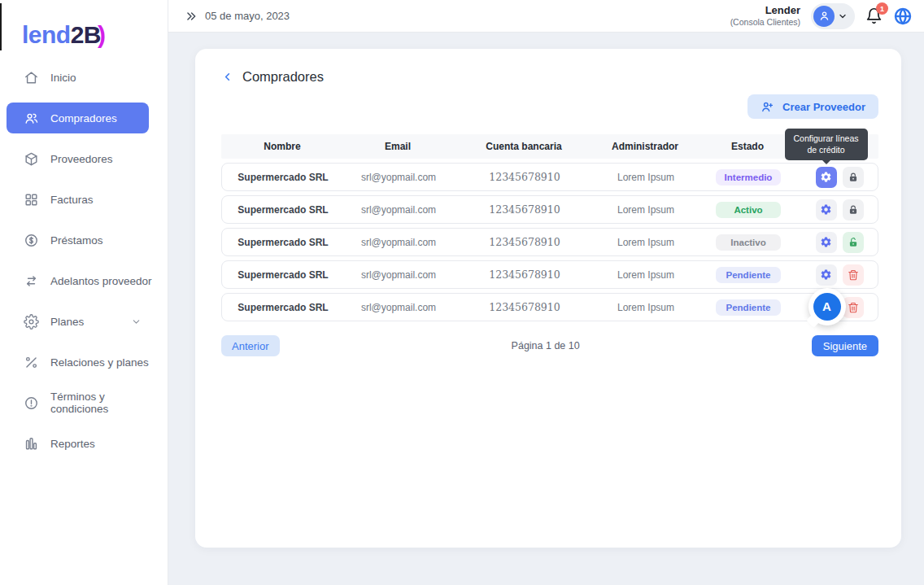  Describe the element at coordinates (833, 16) in the screenshot. I see `user-menu-button` at that location.